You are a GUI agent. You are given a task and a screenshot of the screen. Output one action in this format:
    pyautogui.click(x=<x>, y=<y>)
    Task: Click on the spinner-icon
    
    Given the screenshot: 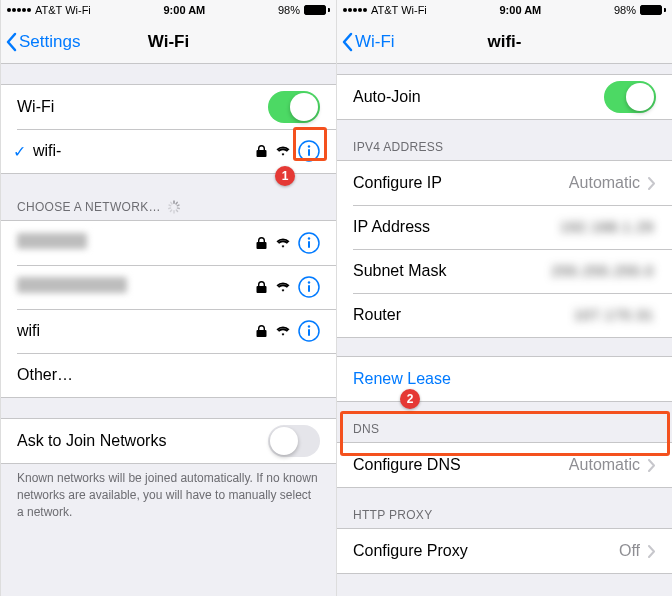 What is the action you would take?
    pyautogui.click(x=174, y=207)
    